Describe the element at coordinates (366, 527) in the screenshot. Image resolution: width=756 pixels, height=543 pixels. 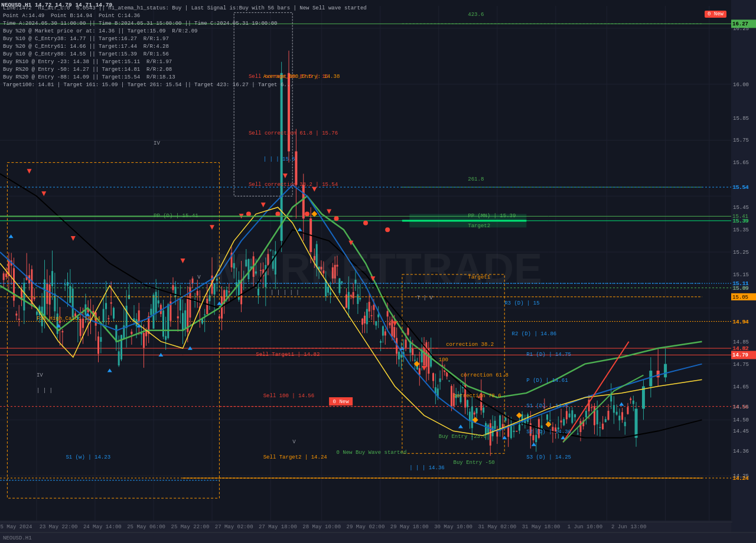
I see `time-axis` at that location.